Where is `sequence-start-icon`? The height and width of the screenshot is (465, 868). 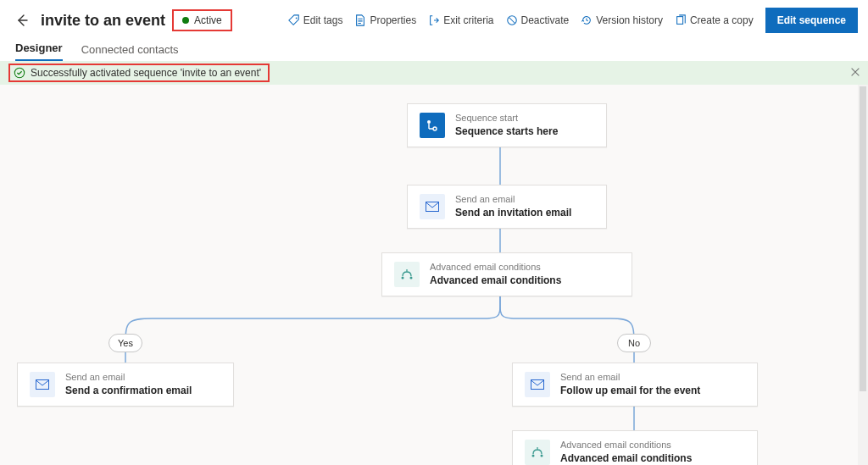
sequence-start-icon is located at coordinates (432, 125).